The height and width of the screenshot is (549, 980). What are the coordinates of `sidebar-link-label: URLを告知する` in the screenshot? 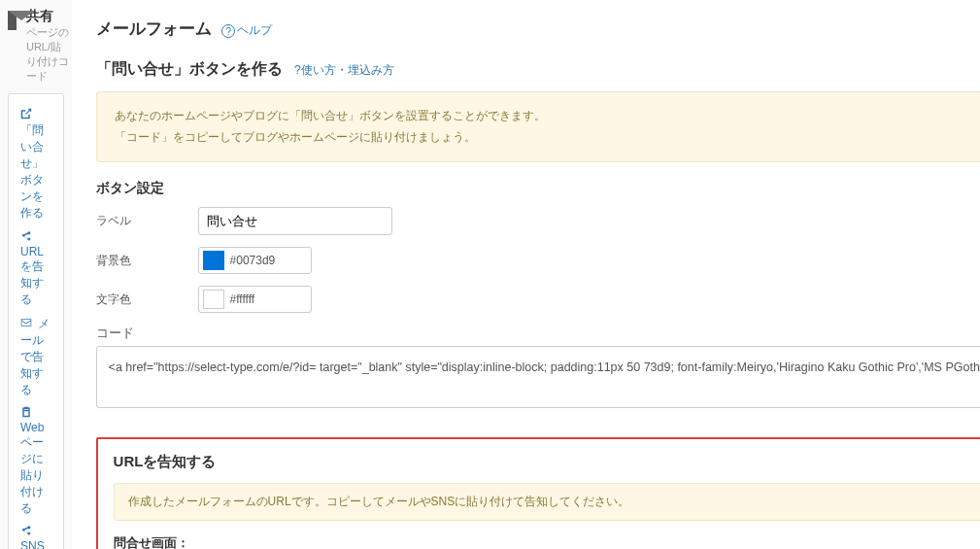 It's located at (32, 276).